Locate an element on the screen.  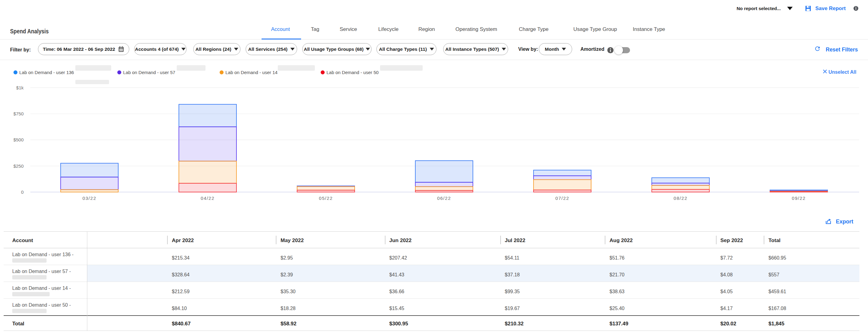
svg-text: 04/22 is located at coordinates (208, 198).